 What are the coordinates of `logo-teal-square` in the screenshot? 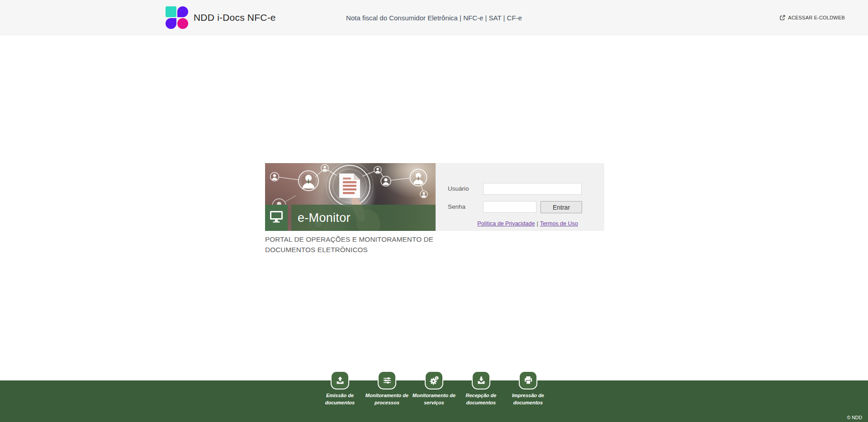 It's located at (171, 12).